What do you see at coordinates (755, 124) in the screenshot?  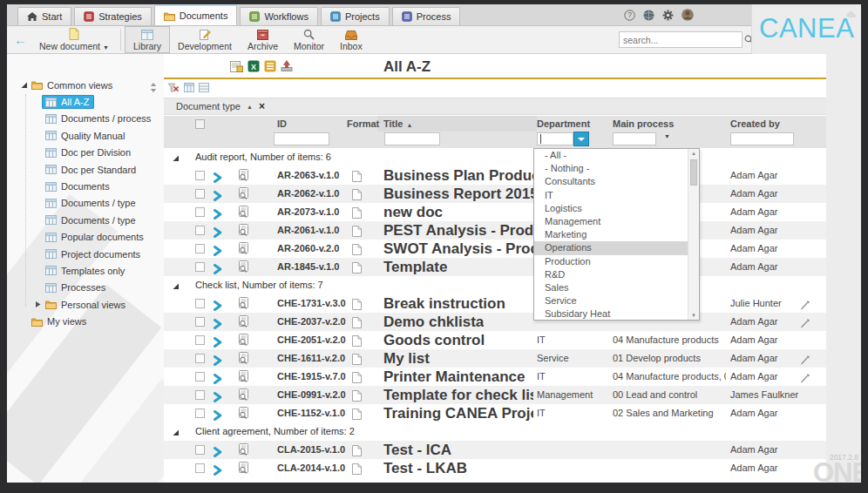 I see `column-header-created-by: Created by` at bounding box center [755, 124].